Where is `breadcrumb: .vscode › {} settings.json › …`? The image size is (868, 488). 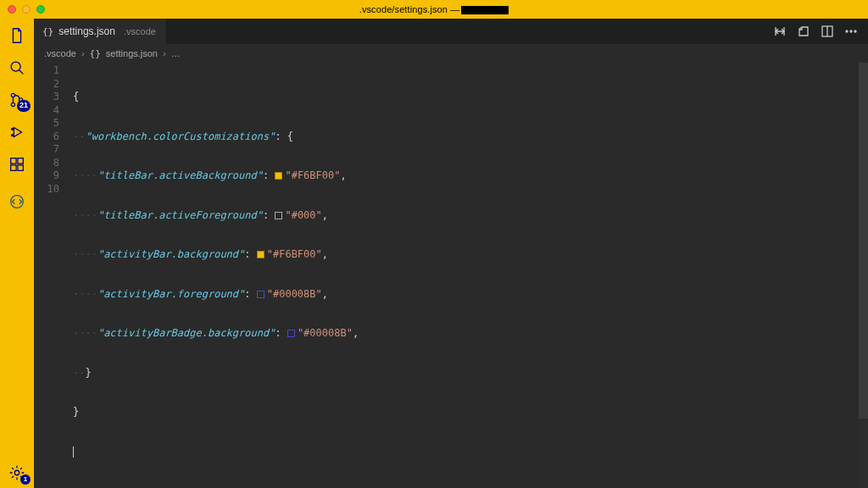
breadcrumb: .vscode › {} settings.json › … is located at coordinates (451, 53).